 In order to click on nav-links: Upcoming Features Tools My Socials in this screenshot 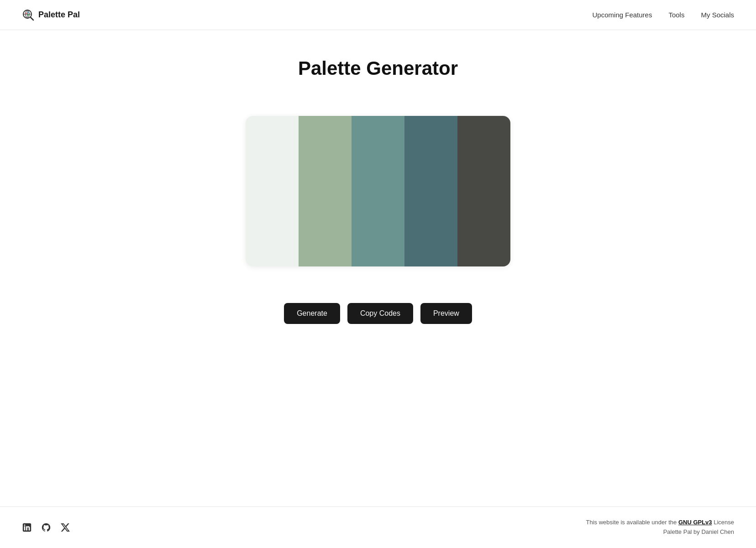, I will do `click(663, 15)`.